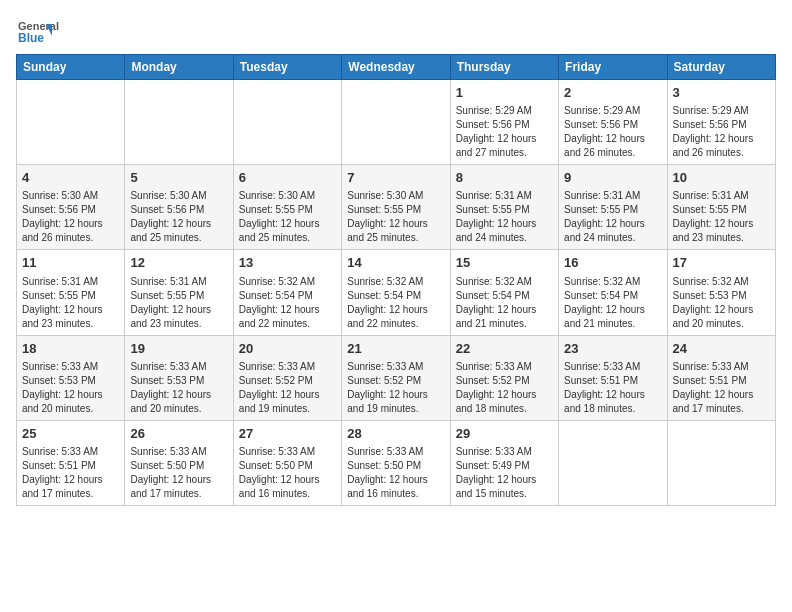  I want to click on calendar-cell: 2Sunrise: 5:29 AM Sunset: 5:56 PM Daylig…, so click(613, 122).